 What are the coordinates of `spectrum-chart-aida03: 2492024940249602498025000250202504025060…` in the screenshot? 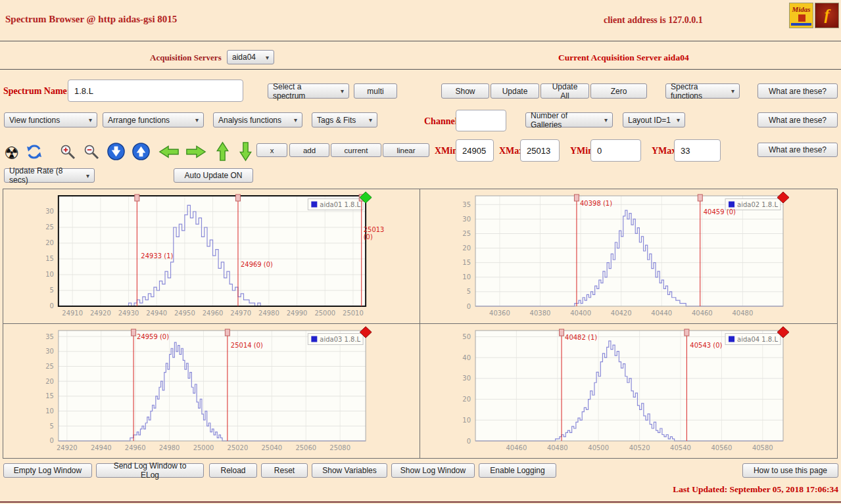 It's located at (212, 391).